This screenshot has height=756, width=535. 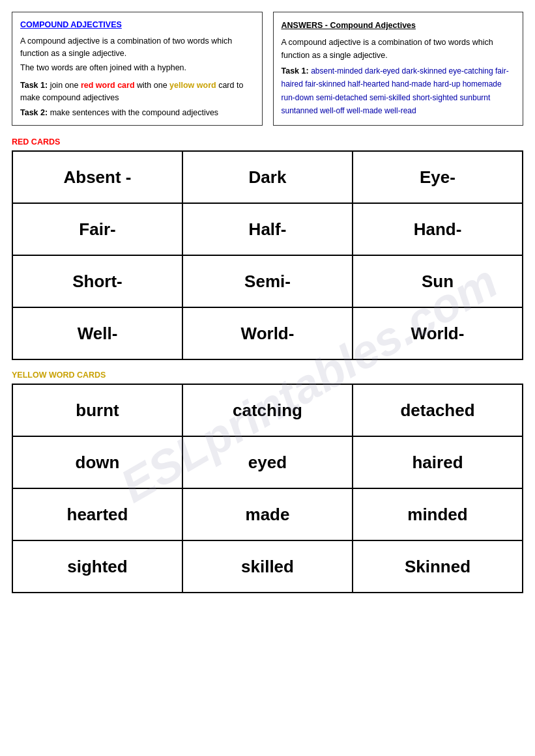 What do you see at coordinates (137, 48) in the screenshot?
I see `info-box-description: A compound adjective is a combination of…` at bounding box center [137, 48].